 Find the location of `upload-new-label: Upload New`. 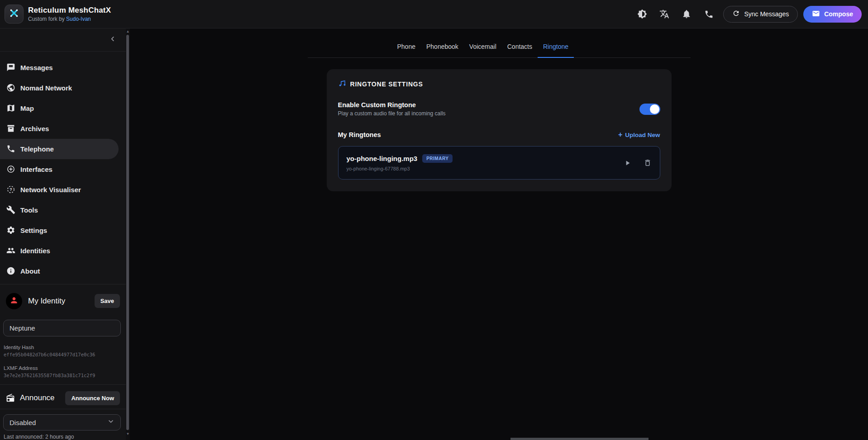

upload-new-label: Upload New is located at coordinates (643, 135).